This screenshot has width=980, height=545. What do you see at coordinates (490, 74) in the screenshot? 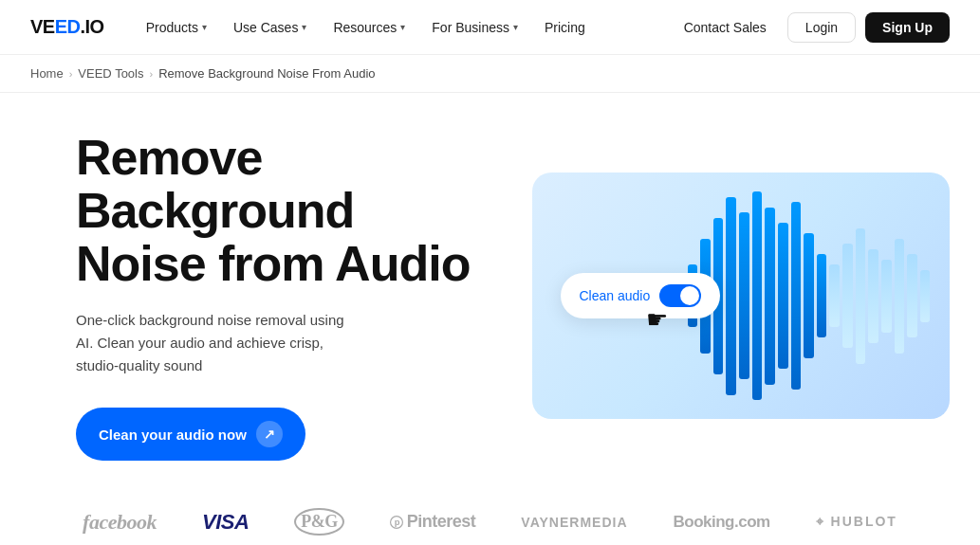
I see `breadcrumb: Home › VEED Tools › Remove Background No…` at bounding box center [490, 74].